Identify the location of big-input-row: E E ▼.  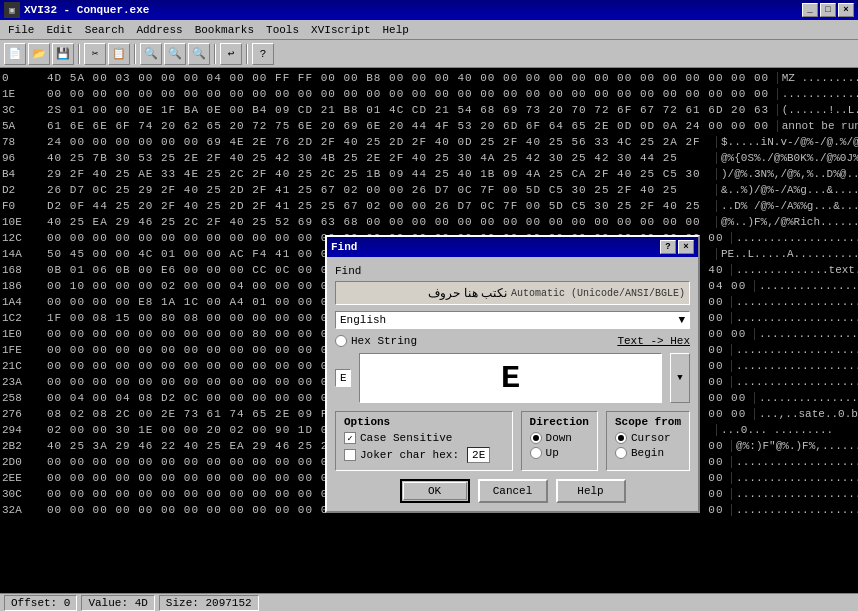
(512, 378).